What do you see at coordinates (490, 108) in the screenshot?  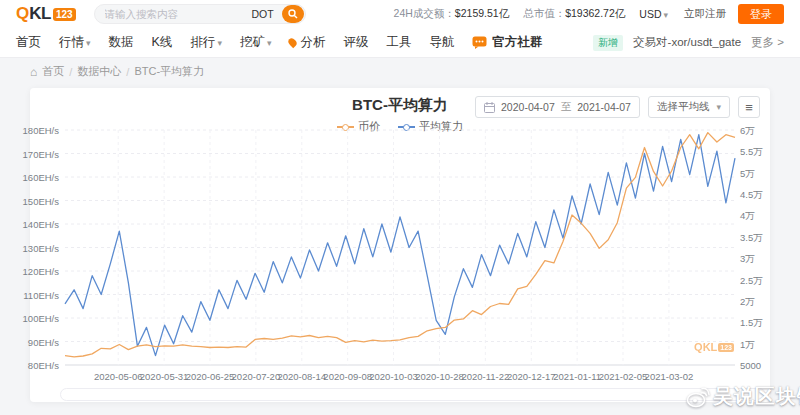 I see `calendar-icon` at bounding box center [490, 108].